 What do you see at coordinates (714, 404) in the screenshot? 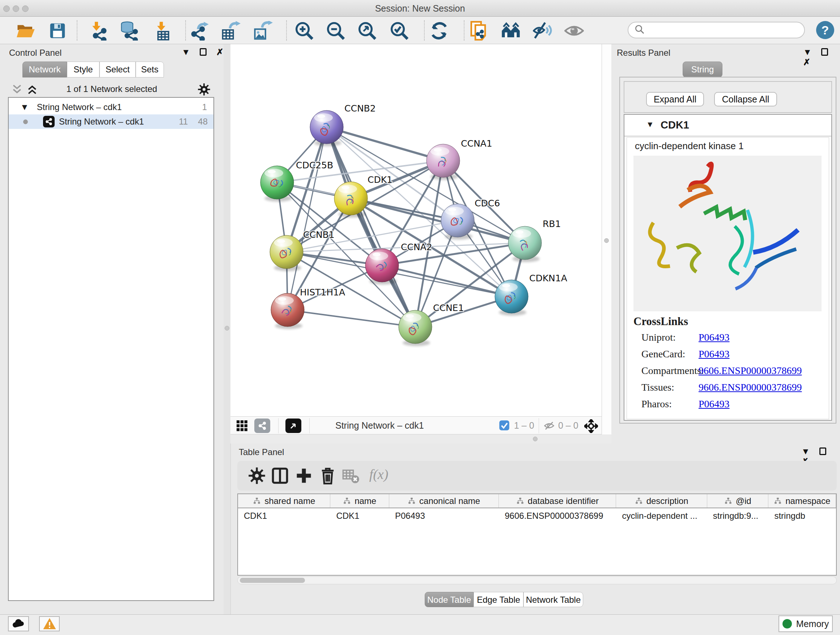
I see `crosslink-pharos-link: P06493` at bounding box center [714, 404].